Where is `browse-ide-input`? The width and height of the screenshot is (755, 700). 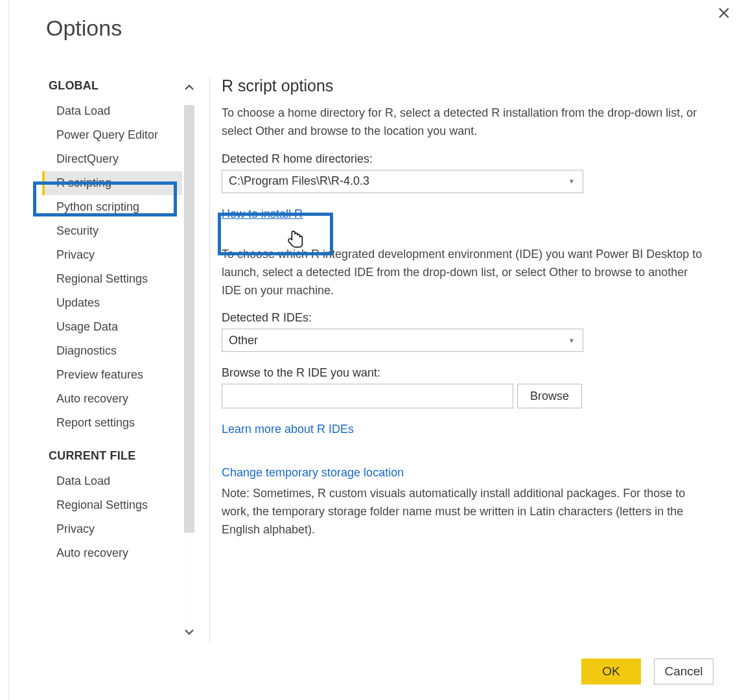
browse-ide-input is located at coordinates (367, 396).